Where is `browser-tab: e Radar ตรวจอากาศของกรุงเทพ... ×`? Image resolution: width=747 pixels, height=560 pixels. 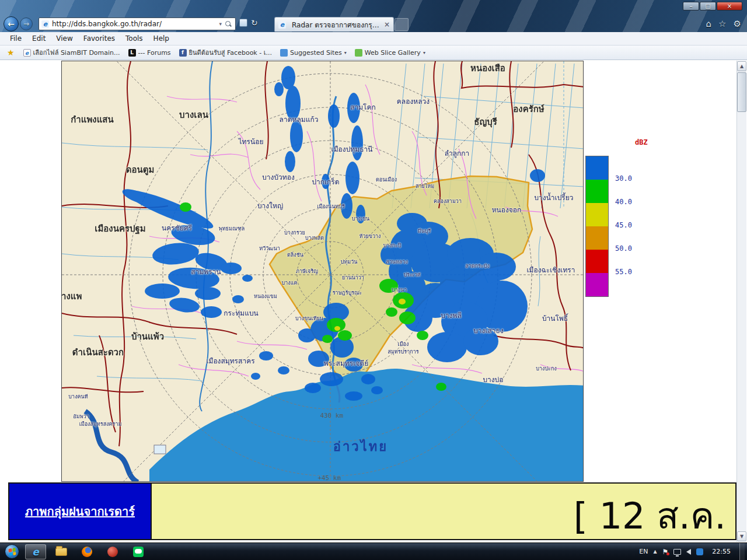
browser-tab: e Radar ตรวจอากาศของกรุงเทพ... × is located at coordinates (334, 24).